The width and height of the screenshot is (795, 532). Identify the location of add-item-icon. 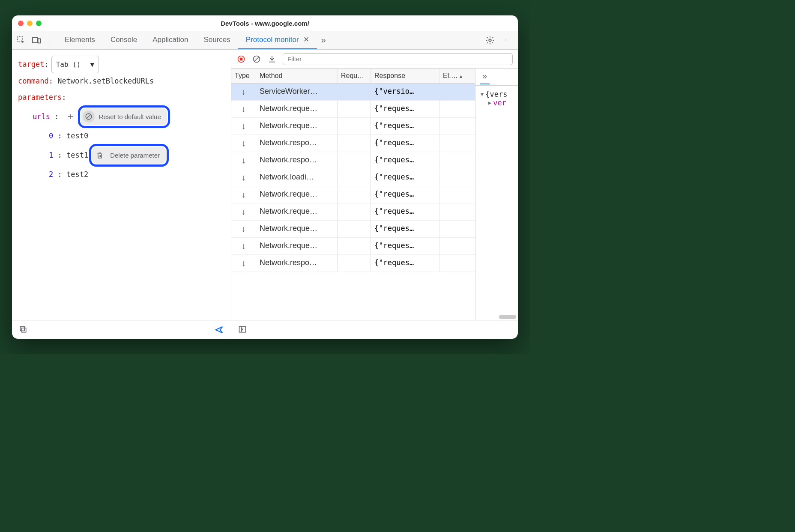
(71, 117).